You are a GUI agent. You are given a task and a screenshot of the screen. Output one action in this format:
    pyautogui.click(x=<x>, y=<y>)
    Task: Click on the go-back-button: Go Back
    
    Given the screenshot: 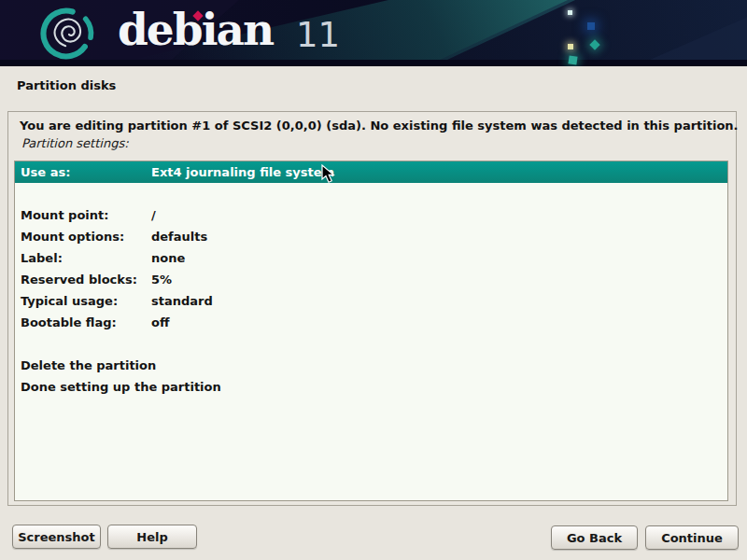 What is the action you would take?
    pyautogui.click(x=594, y=538)
    